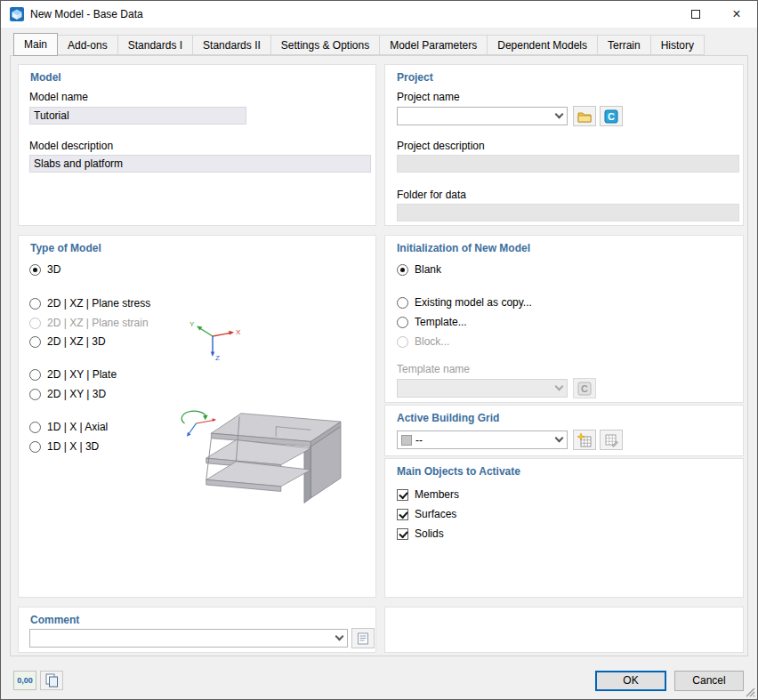 The width and height of the screenshot is (758, 700). Describe the element at coordinates (25, 680) in the screenshot. I see `units-decimals-button: 0,00` at that location.